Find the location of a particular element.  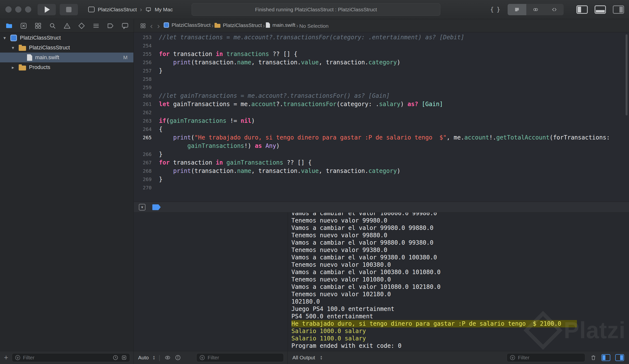

standard-editor-button is located at coordinates (517, 9).